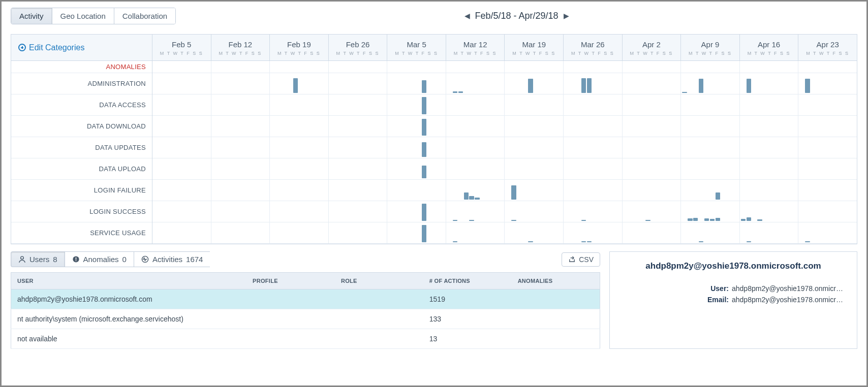 The image size is (868, 387). What do you see at coordinates (22, 259) in the screenshot?
I see `user-icon` at bounding box center [22, 259].